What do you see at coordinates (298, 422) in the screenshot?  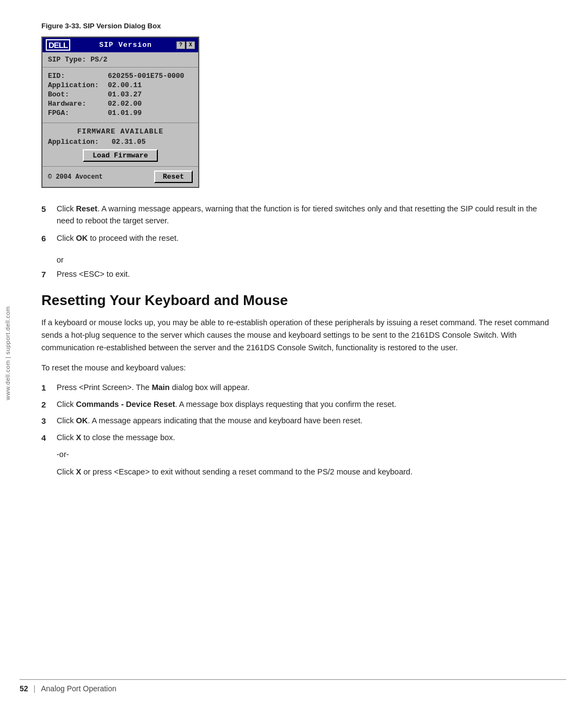 I see `reset-step-3: 3 Click OK. A message appears indicating…` at bounding box center [298, 422].